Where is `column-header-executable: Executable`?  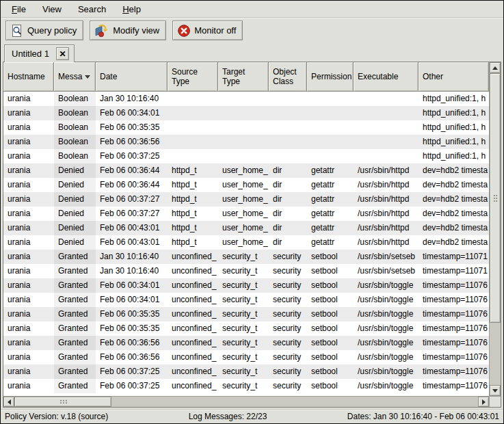
column-header-executable: Executable is located at coordinates (386, 77).